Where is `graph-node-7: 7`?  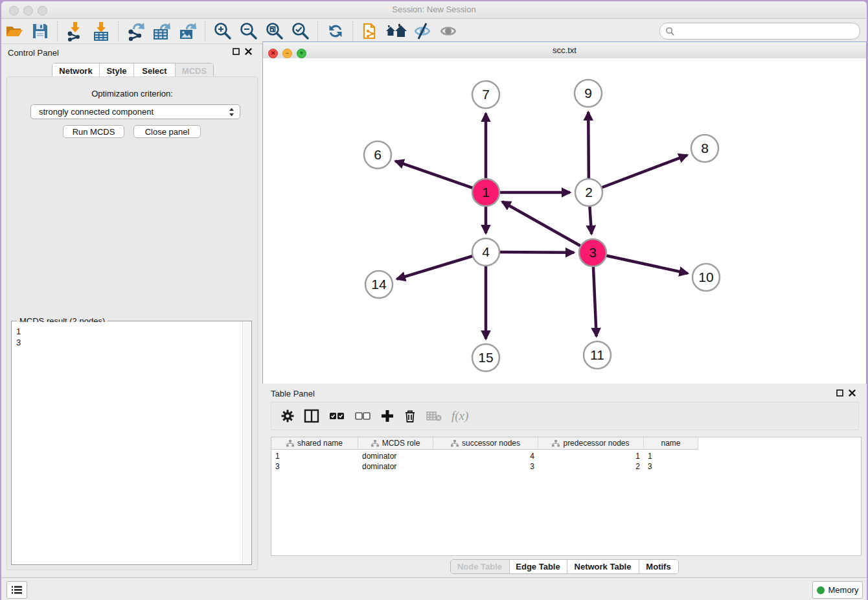 graph-node-7: 7 is located at coordinates (486, 95).